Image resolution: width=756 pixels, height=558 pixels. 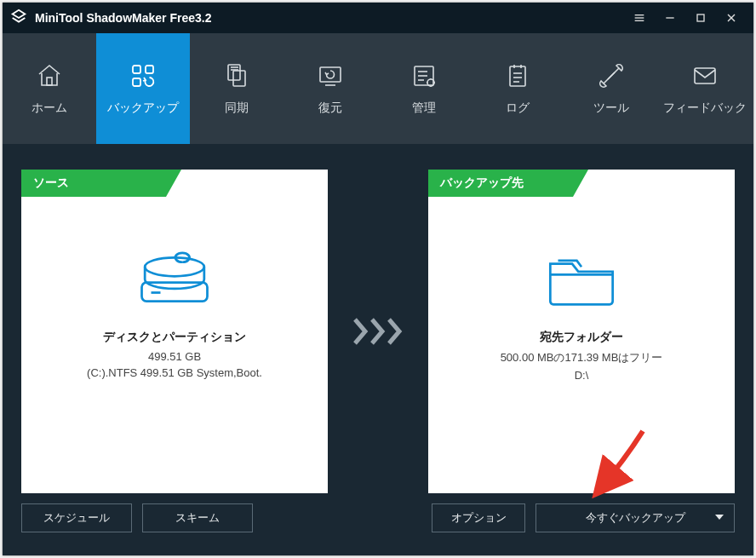 What do you see at coordinates (705, 108) in the screenshot?
I see `nav-label: フィードバック` at bounding box center [705, 108].